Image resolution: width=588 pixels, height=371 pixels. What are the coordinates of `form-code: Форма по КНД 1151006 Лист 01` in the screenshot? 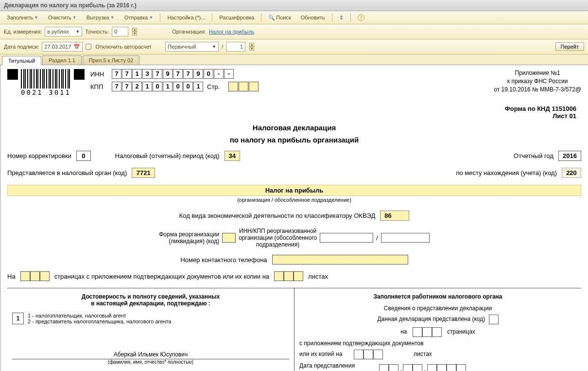 It's located at (292, 112).